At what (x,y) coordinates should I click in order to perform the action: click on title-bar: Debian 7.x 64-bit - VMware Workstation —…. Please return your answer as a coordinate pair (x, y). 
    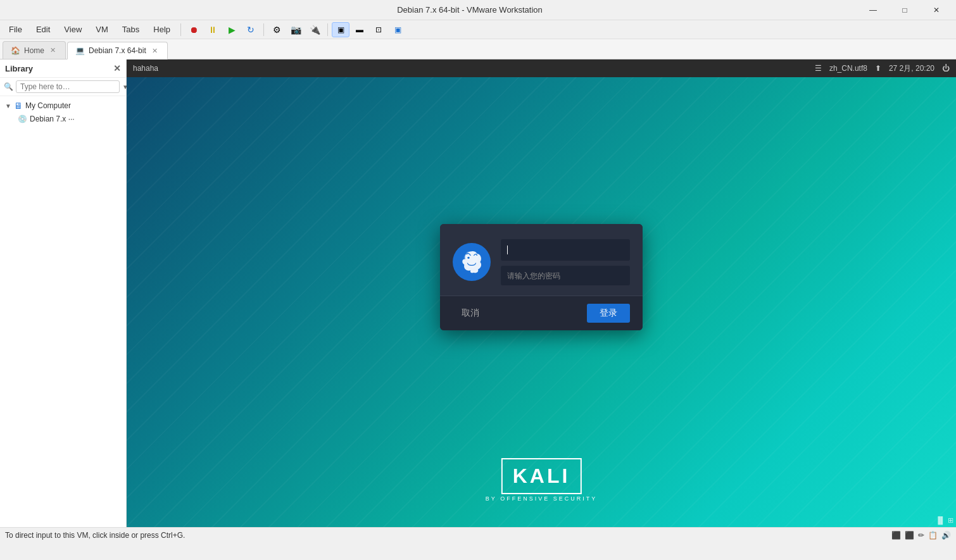
    Looking at the image, I should click on (478, 10).